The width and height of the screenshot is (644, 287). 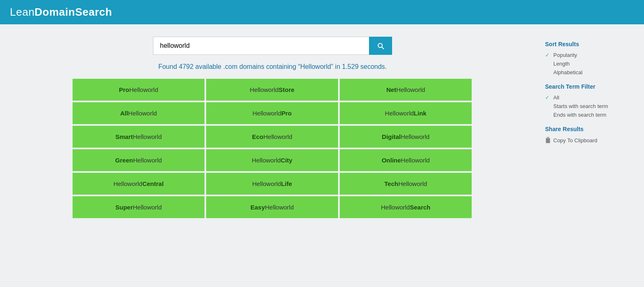 I want to click on domain-cell: SmartHelloworld, so click(x=139, y=137).